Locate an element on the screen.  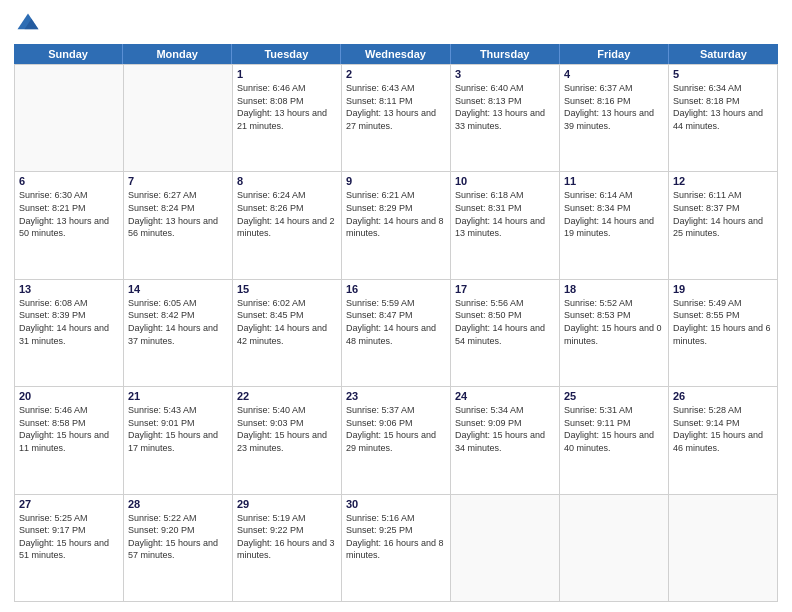
day-info: Sunrise: 5:28 AM Sunset: 9:14 PM Dayligh… is located at coordinates (723, 429).